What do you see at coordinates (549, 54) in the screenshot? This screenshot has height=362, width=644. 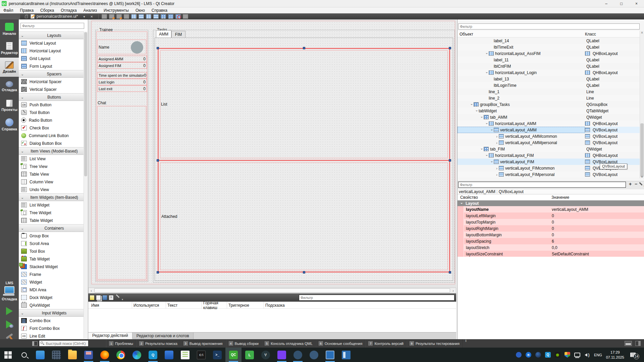 I see `object-tree-row: horizontalLayout_AssFIM QHBoxLayout` at bounding box center [549, 54].